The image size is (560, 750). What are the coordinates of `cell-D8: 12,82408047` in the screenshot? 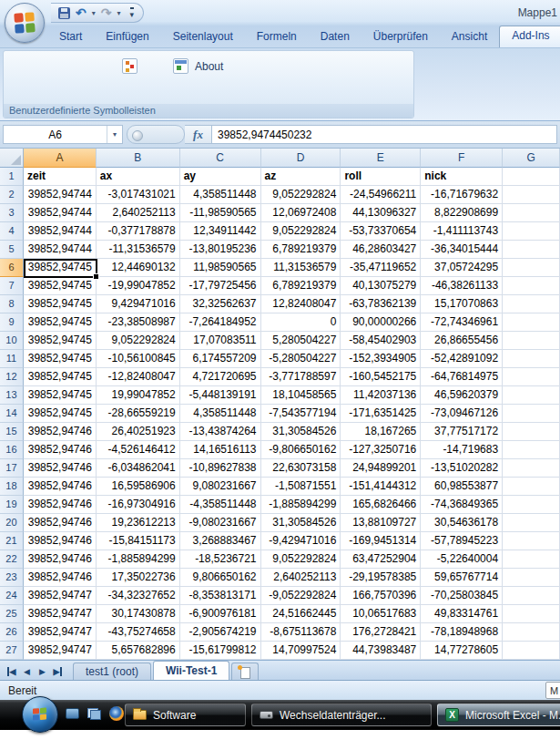 It's located at (301, 304).